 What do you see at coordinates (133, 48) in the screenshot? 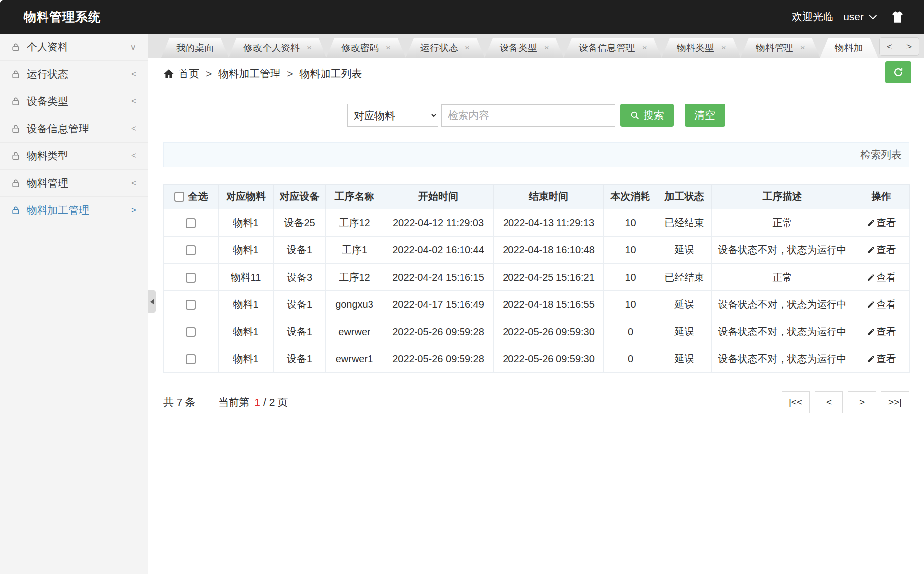
I see `chevron-down-icon: ∨` at bounding box center [133, 48].